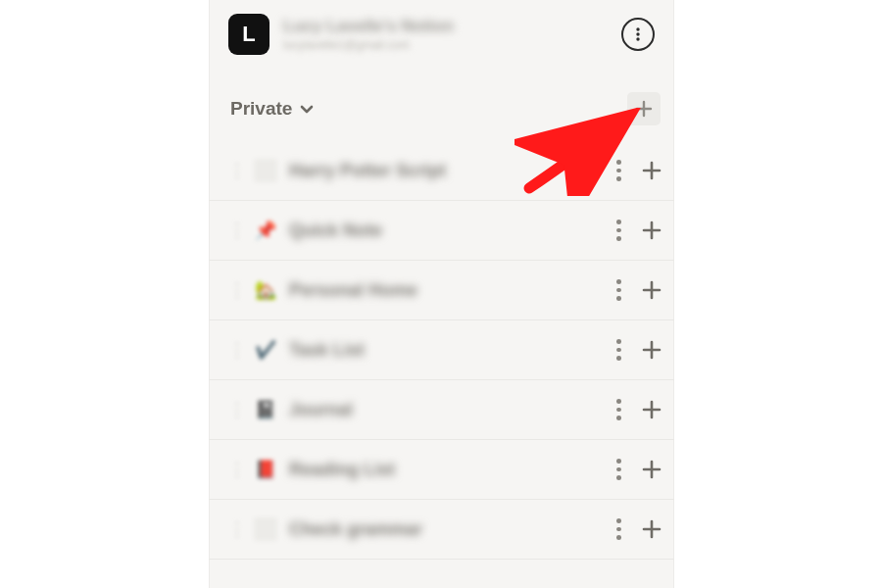 This screenshot has width=882, height=588. Describe the element at coordinates (441, 101) in the screenshot. I see `section-header: Private` at that location.